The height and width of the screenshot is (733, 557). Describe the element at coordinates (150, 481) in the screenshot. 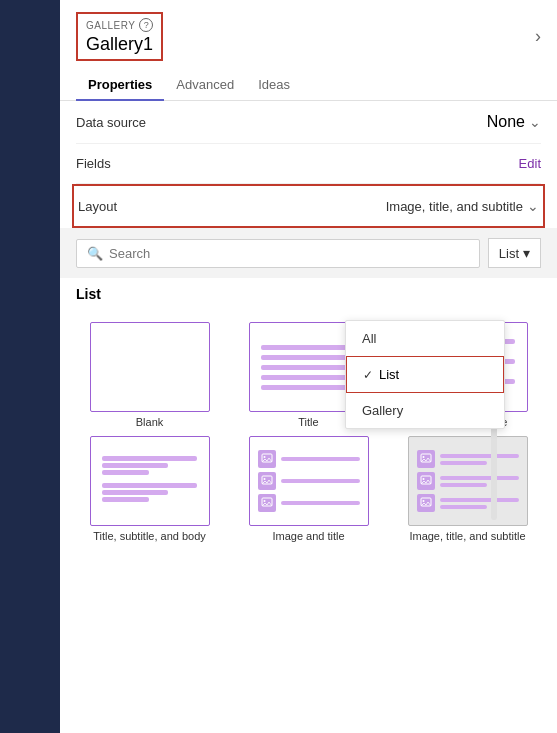

I see `gallery-thumb-title-subtitle-body` at that location.